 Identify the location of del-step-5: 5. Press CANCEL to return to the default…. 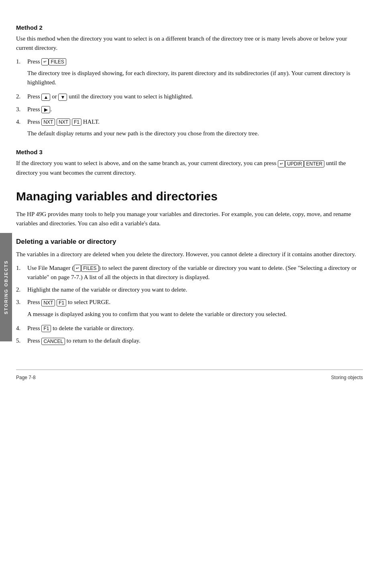
(189, 341).